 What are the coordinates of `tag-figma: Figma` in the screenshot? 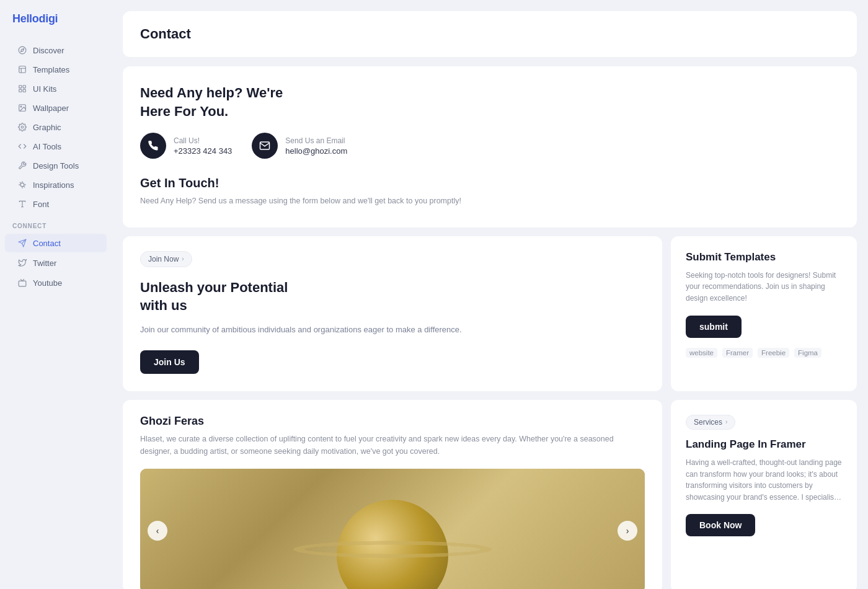 It's located at (808, 353).